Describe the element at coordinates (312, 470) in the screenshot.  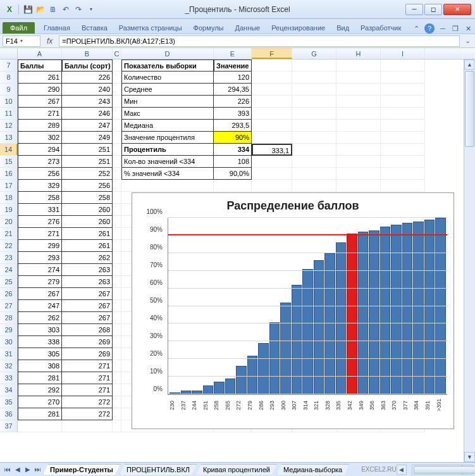
I see `sheet-tab-3: Медиана-выборка` at that location.